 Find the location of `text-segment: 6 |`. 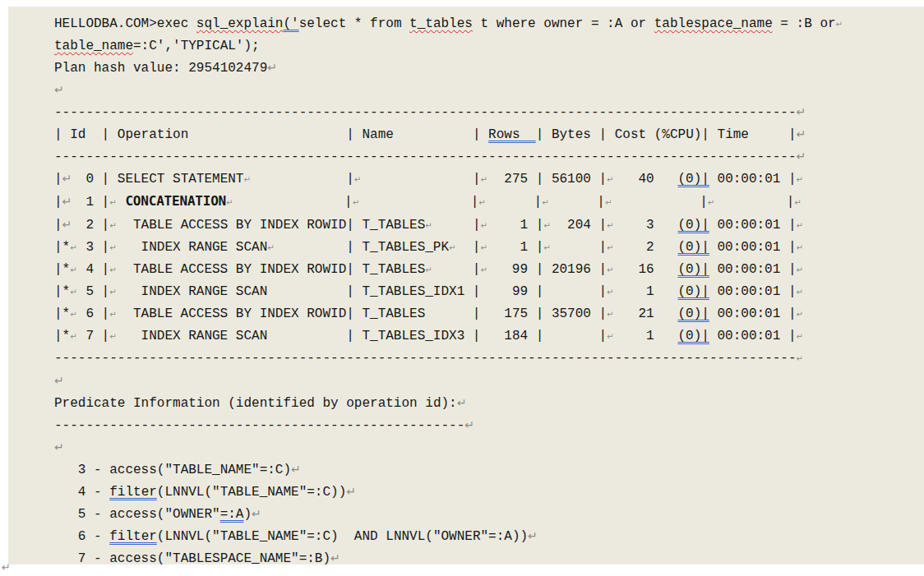

text-segment: 6 | is located at coordinates (94, 314).